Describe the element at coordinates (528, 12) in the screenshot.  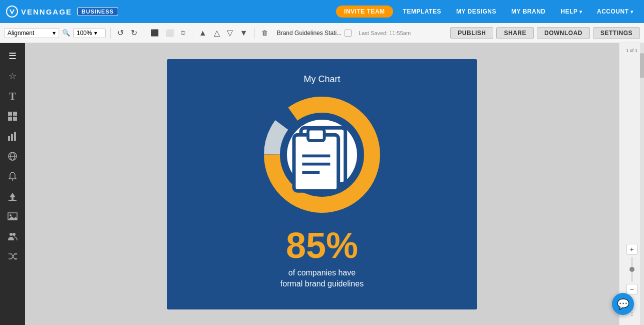
I see `nav-my-brand: MY BRAND` at that location.